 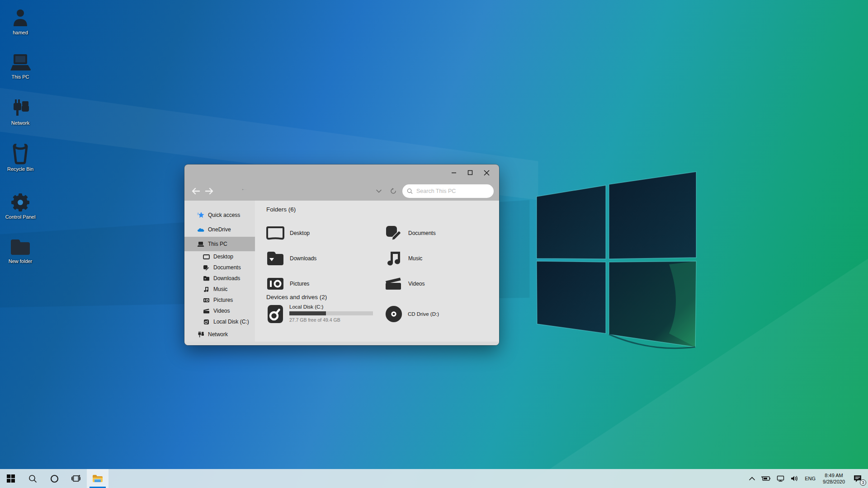 I want to click on task-view-button, so click(x=76, y=479).